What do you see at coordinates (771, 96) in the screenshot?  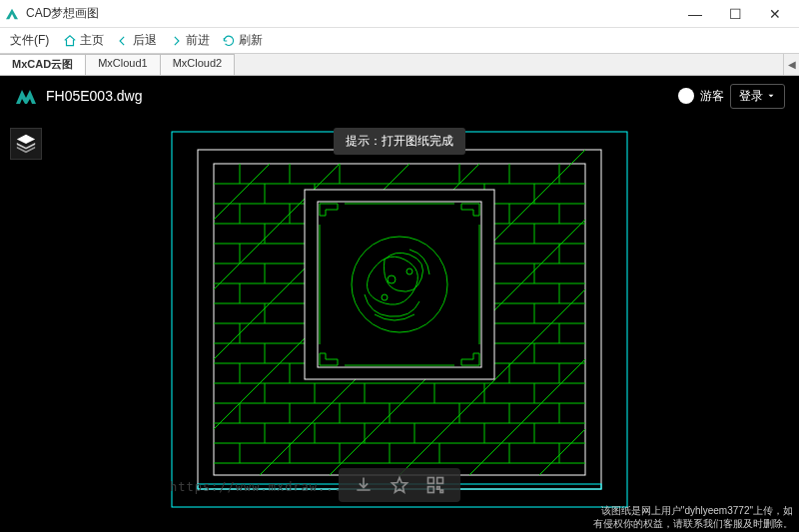 I see `chevron-down-icon` at bounding box center [771, 96].